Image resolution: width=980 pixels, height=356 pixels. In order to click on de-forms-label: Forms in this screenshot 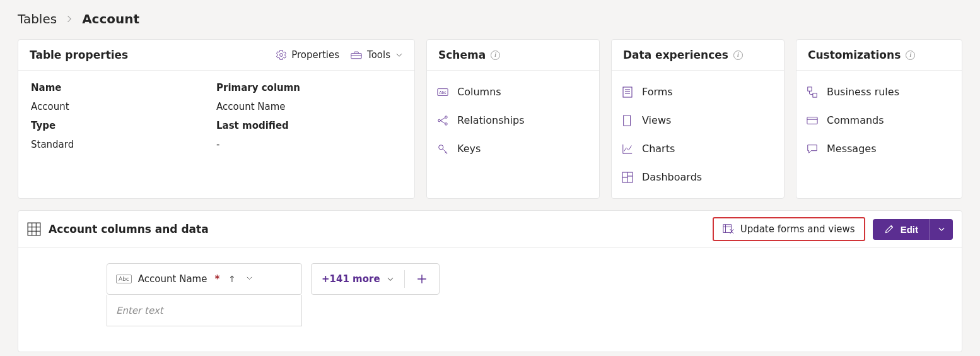, I will do `click(657, 92)`.